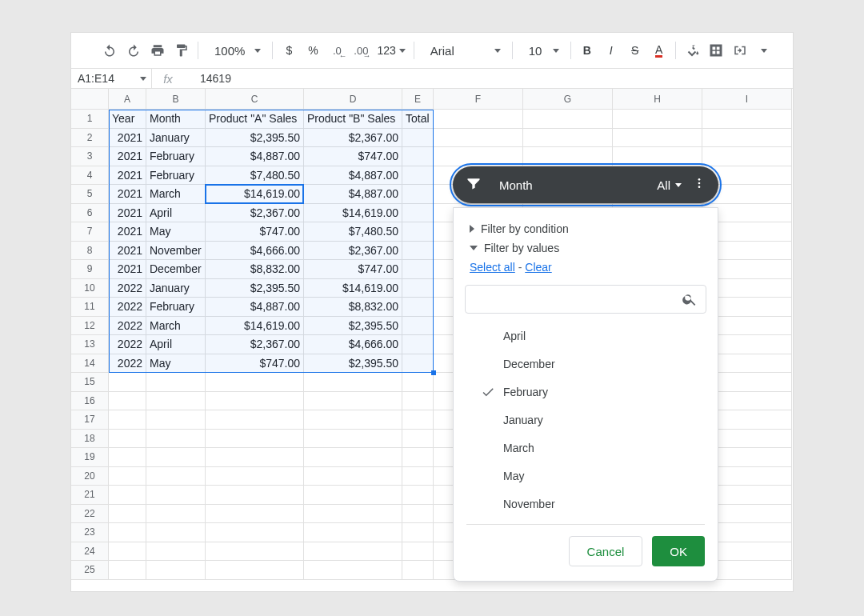 Image resolution: width=864 pixels, height=616 pixels. I want to click on row-header: 15, so click(90, 382).